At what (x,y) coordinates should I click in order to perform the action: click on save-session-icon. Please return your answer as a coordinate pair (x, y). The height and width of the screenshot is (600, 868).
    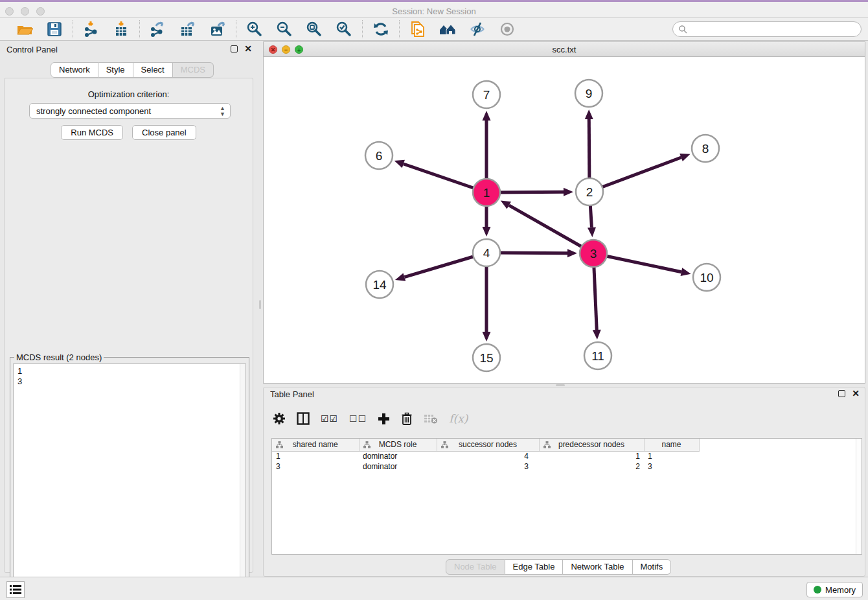
    Looking at the image, I should click on (54, 29).